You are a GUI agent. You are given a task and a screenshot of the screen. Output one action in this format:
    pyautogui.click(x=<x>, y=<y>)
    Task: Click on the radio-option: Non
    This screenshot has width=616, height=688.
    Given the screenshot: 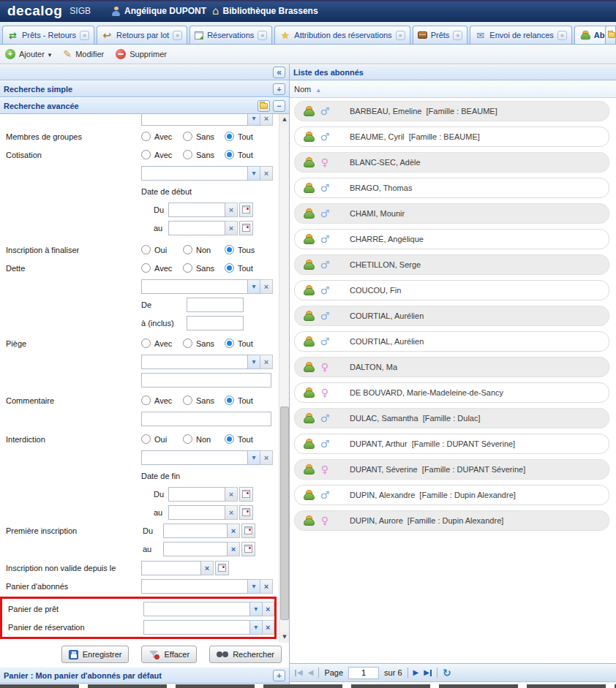 What is the action you would take?
    pyautogui.click(x=203, y=439)
    